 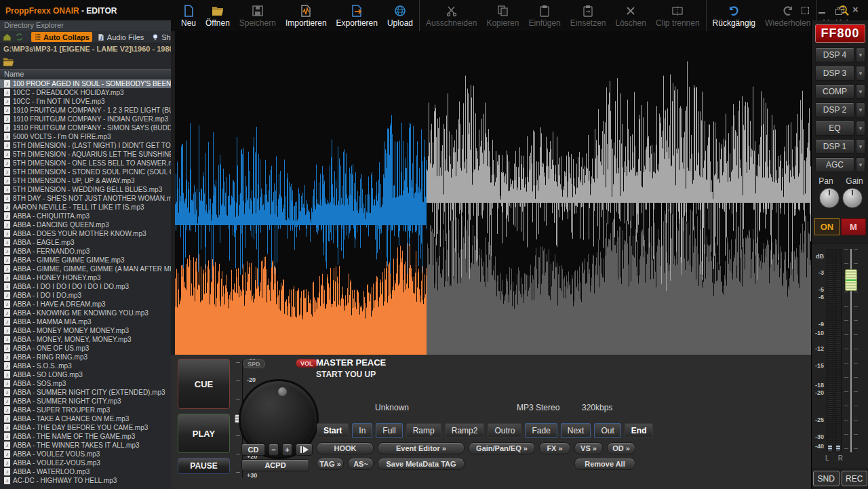 What do you see at coordinates (85, 251) in the screenshot?
I see `file-row: ♪ABBA - FERNANDO.mp3` at bounding box center [85, 251].